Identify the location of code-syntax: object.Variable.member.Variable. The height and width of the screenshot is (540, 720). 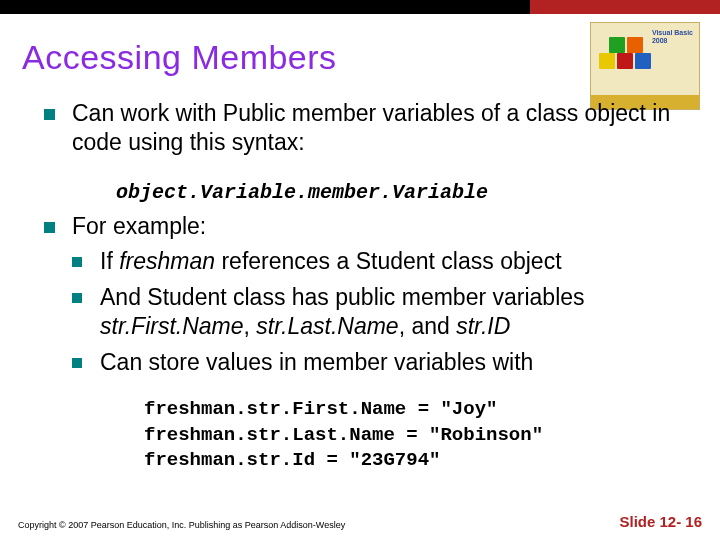
(368, 193).